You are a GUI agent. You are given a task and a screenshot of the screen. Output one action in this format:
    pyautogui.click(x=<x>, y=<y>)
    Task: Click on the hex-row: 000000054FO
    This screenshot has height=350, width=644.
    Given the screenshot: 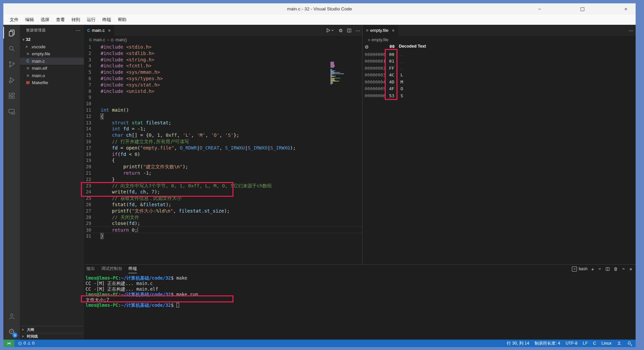 What is the action you would take?
    pyautogui.click(x=499, y=89)
    